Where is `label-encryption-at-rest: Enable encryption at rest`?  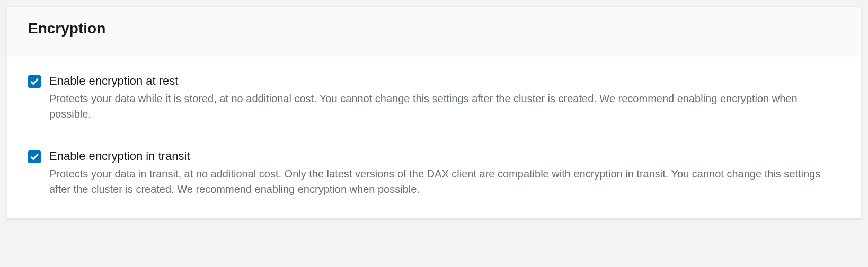
label-encryption-at-rest: Enable encryption at rest is located at coordinates (113, 81).